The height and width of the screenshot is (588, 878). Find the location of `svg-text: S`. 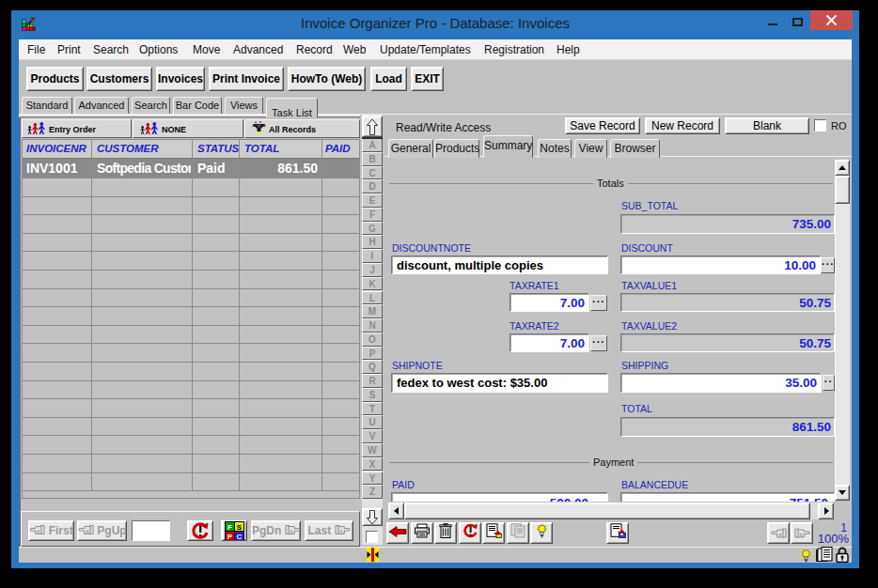

svg-text: S is located at coordinates (239, 528).